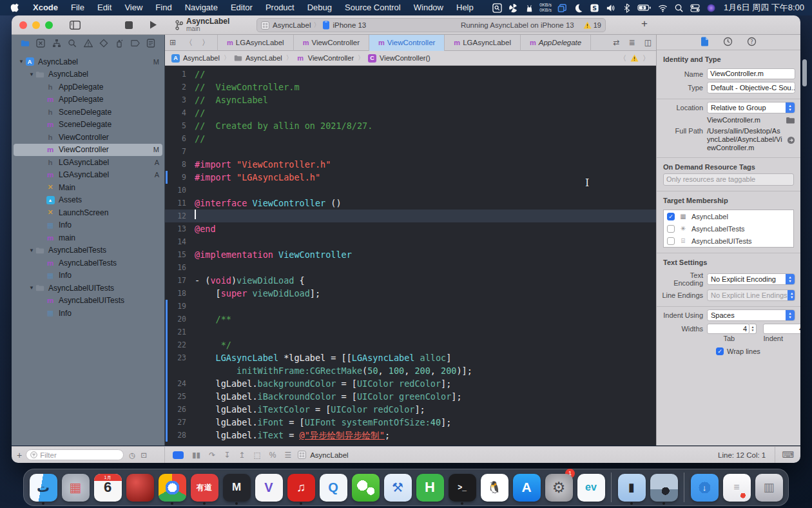 This screenshot has width=812, height=508. I want to click on search-window-icon, so click(497, 8).